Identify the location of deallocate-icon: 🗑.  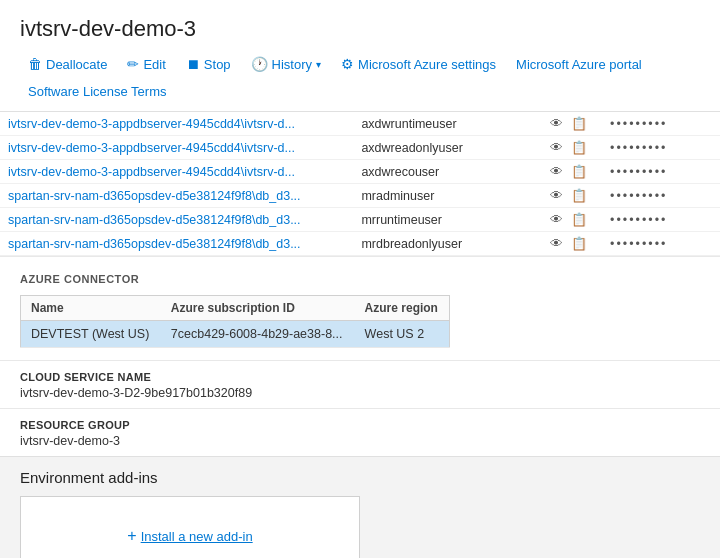
(35, 64).